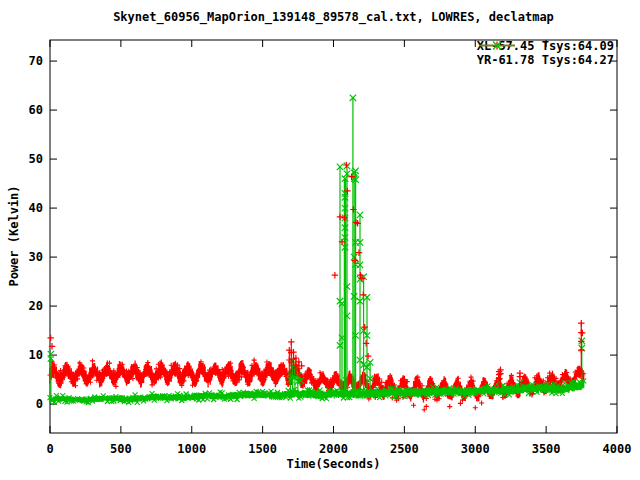 The image size is (640, 480). What do you see at coordinates (36, 257) in the screenshot?
I see `svg-text: 30` at bounding box center [36, 257].